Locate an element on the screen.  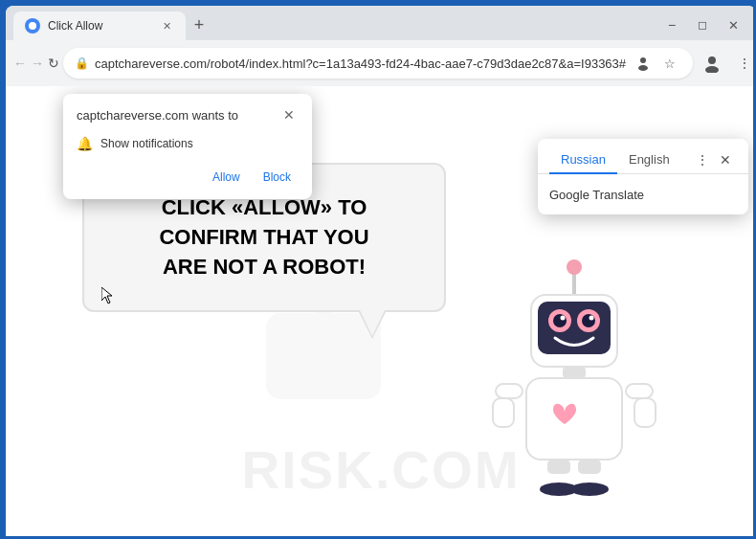
restore-button: ◻ is located at coordinates (702, 25).